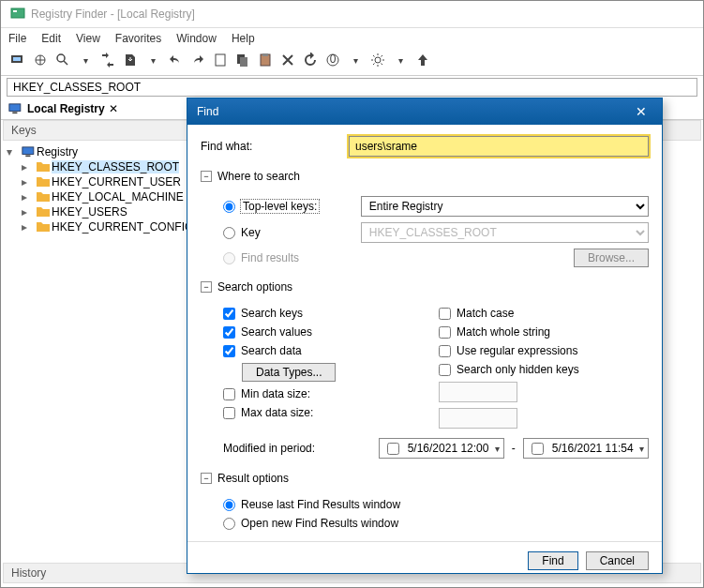 The height and width of the screenshot is (588, 704). I want to click on group-where: Where to search, so click(259, 176).